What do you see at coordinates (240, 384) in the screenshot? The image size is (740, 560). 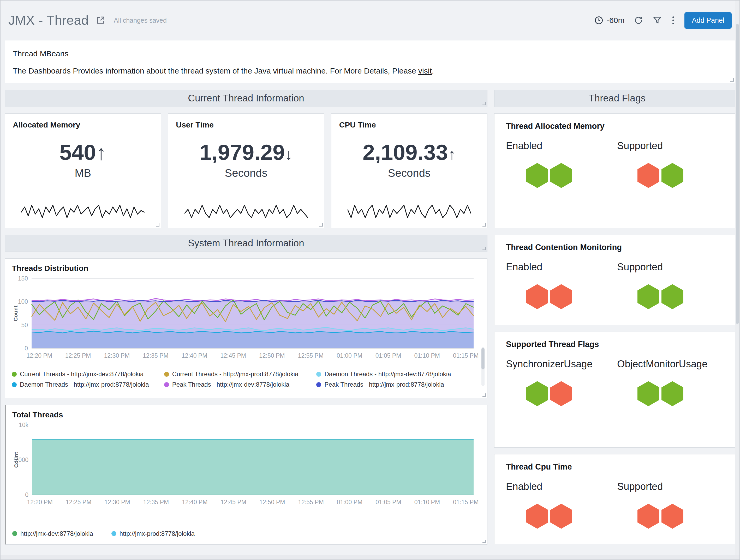 I see `legend-item: Peak Threads - http://jmx-dev:8778/jolok…` at bounding box center [240, 384].